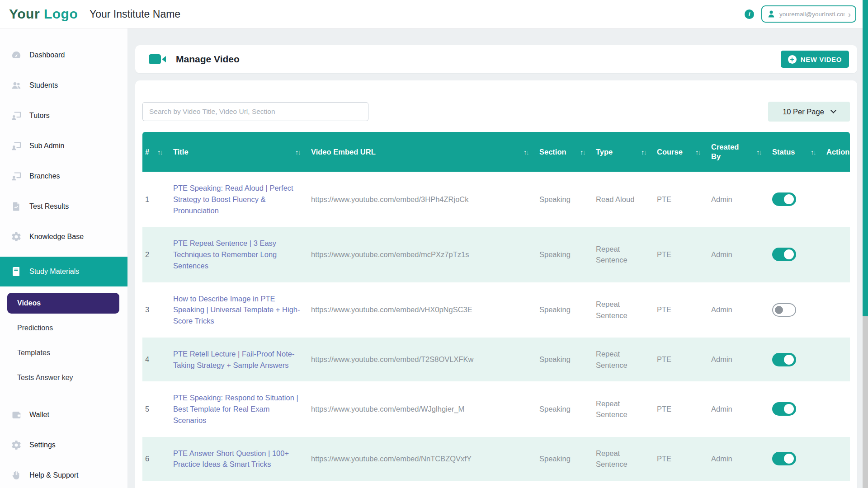 The width and height of the screenshot is (868, 488). Describe the element at coordinates (239, 360) in the screenshot. I see `video-title-link: PTE Retell Lecture | Fail-Proof Note-Tak…` at that location.